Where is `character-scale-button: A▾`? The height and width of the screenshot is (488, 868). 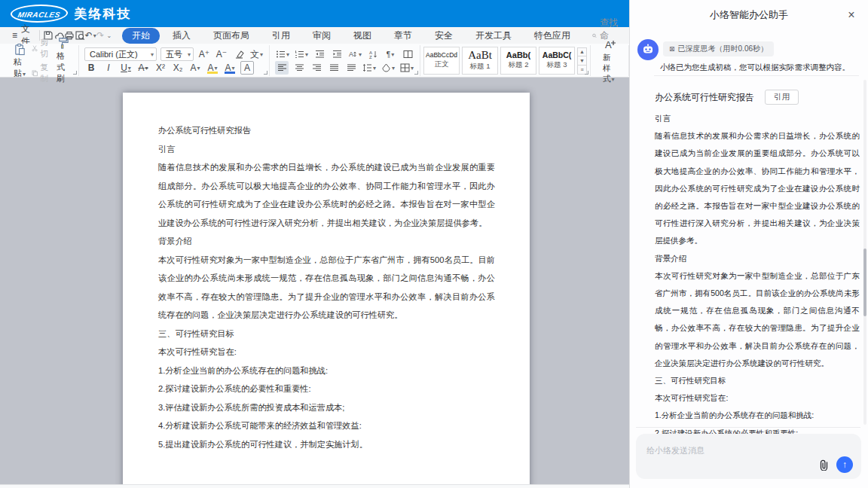 character-scale-button: A▾ is located at coordinates (355, 54).